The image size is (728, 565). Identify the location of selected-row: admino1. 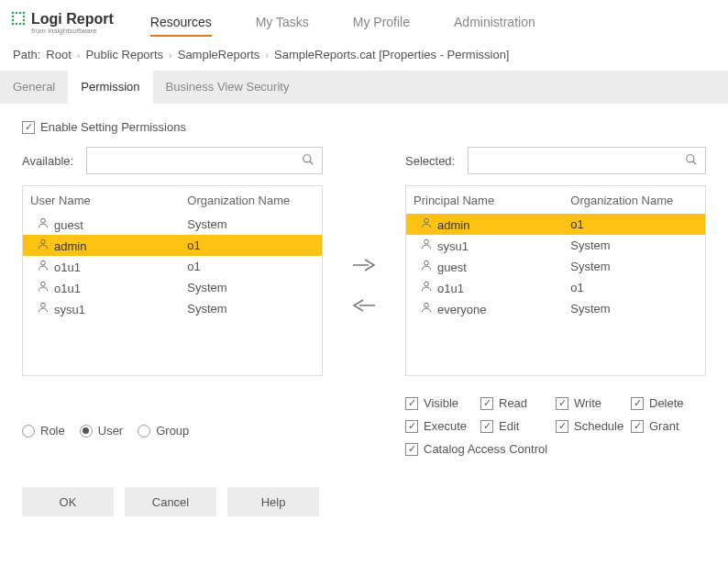
(556, 224).